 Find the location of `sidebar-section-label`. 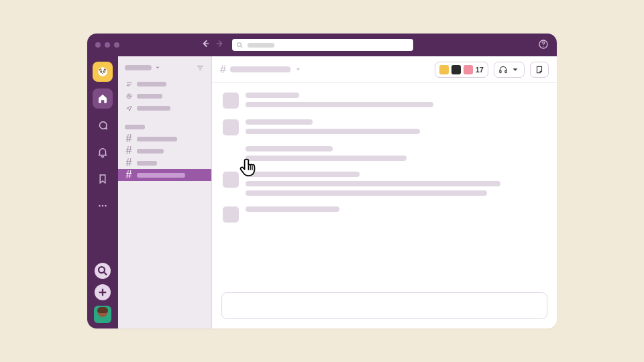

sidebar-section-label is located at coordinates (135, 127).